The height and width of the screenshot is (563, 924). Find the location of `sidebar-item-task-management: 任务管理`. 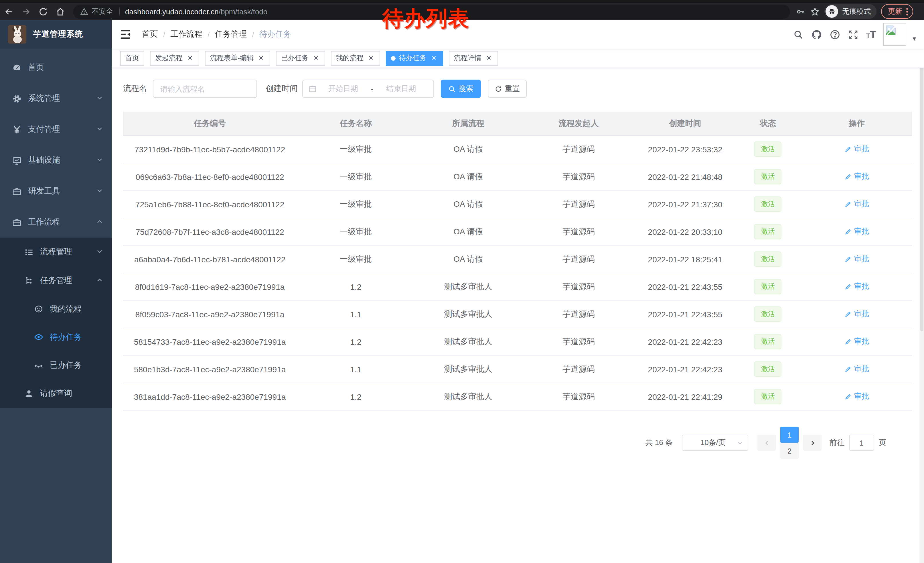

sidebar-item-task-management: 任务管理 is located at coordinates (56, 281).